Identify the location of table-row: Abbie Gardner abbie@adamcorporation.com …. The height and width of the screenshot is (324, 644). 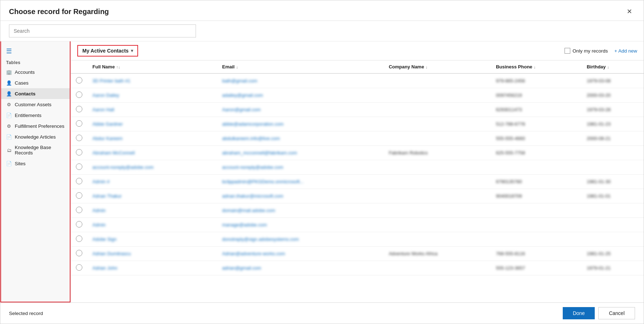
(357, 124).